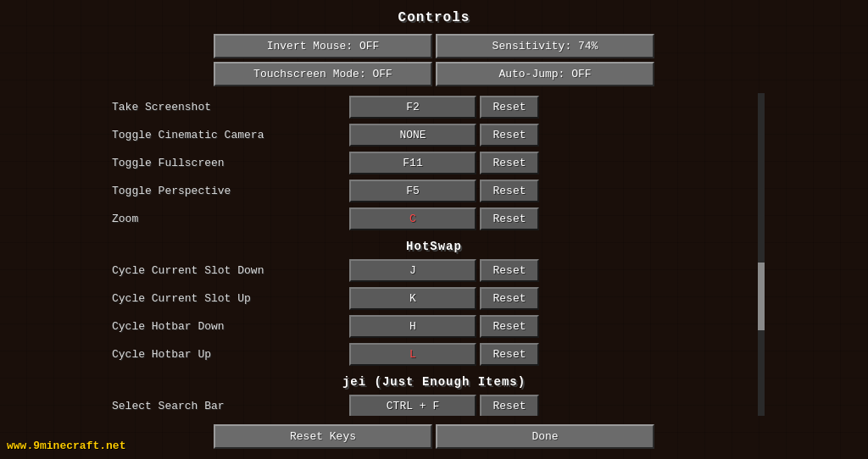 The height and width of the screenshot is (459, 868). What do you see at coordinates (226, 298) in the screenshot?
I see `cycle-slot-up-label: Cycle Current Slot Up` at bounding box center [226, 298].